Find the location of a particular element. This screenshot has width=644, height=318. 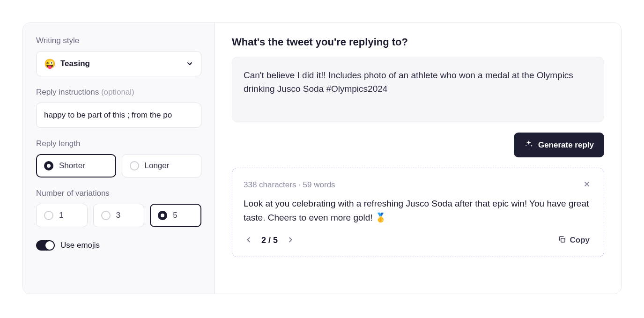

writing-style-label: Writing style is located at coordinates (119, 41).